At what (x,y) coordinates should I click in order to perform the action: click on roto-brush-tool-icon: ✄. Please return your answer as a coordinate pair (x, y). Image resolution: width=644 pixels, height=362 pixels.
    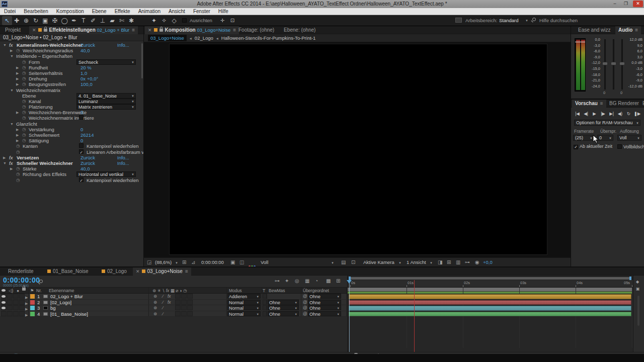
    Looking at the image, I should click on (122, 21).